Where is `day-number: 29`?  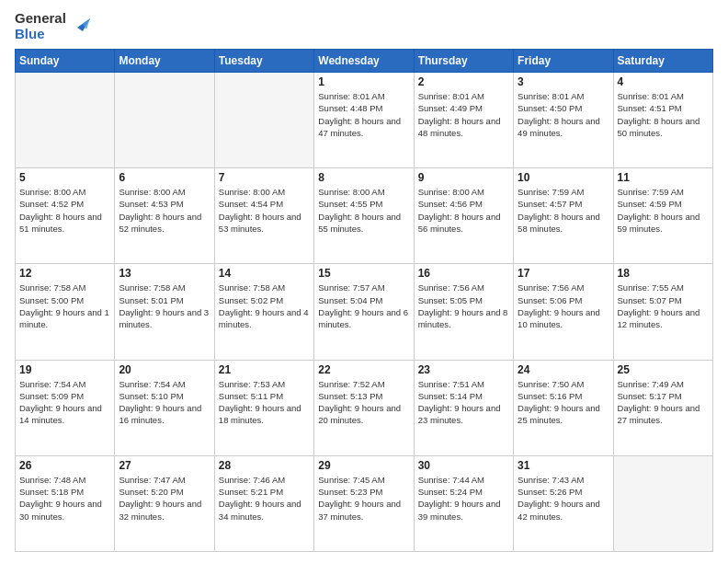 day-number: 29 is located at coordinates (364, 465).